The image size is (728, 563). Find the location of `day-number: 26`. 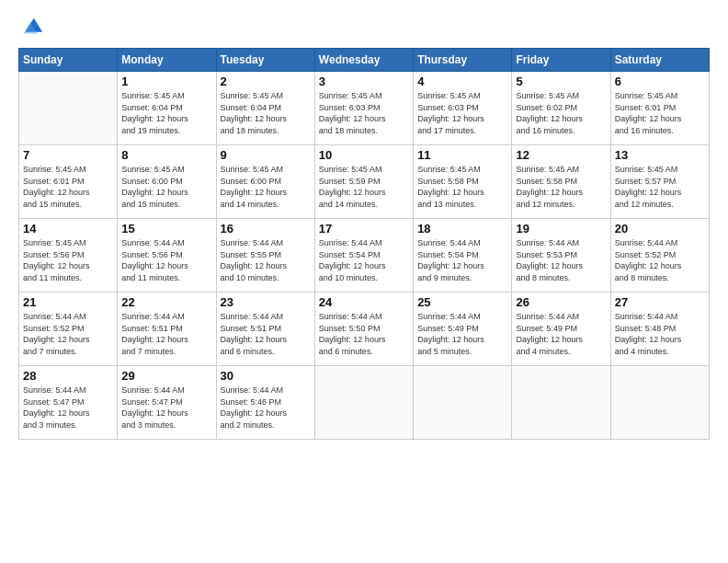

day-number: 26 is located at coordinates (561, 302).